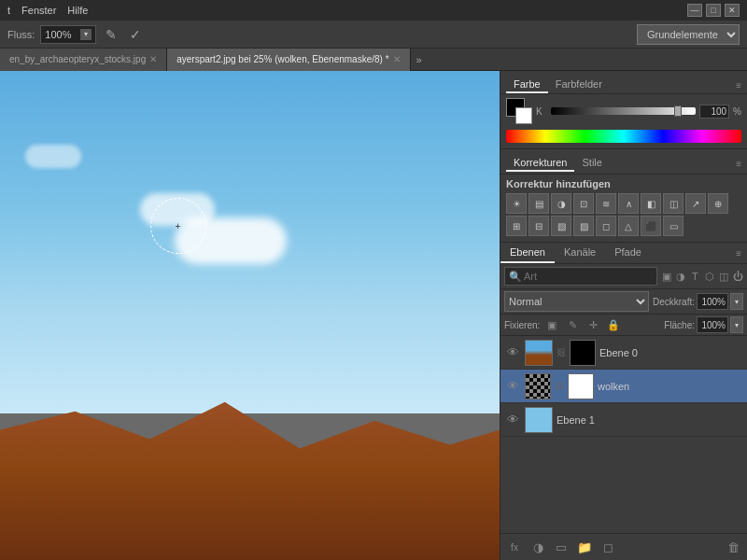 This screenshot has height=560, width=747. What do you see at coordinates (397, 60) in the screenshot?
I see `tab-1-close: ✕` at bounding box center [397, 60].